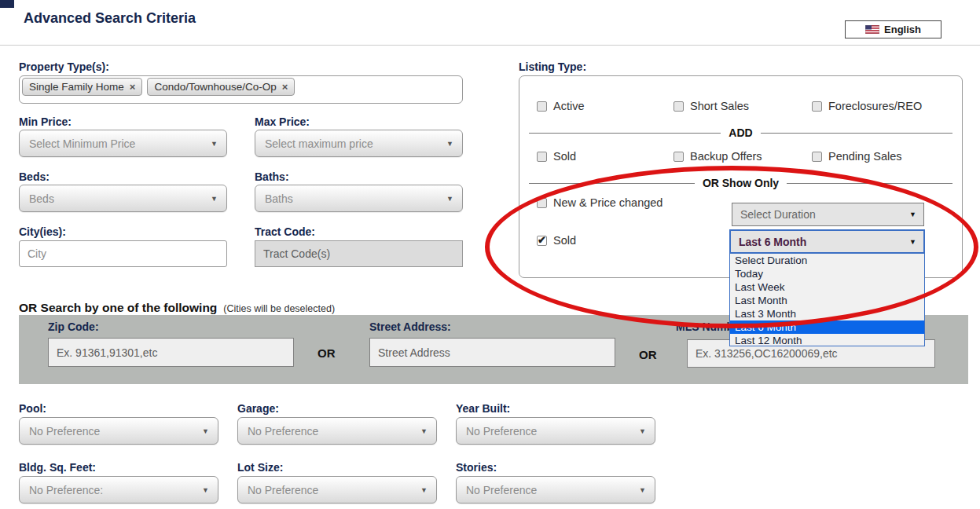 Image resolution: width=980 pixels, height=509 pixels. Describe the element at coordinates (33, 408) in the screenshot. I see `pool-label: Pool:` at that location.